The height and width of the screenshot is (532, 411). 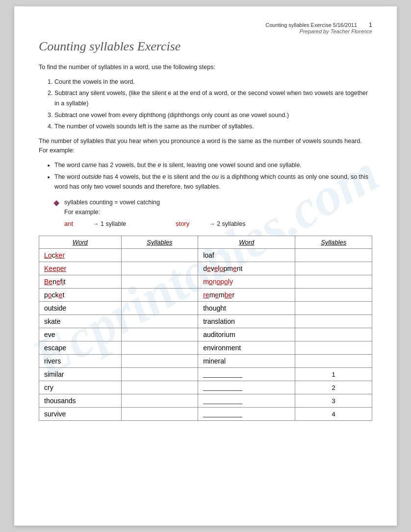 What do you see at coordinates (80, 309) in the screenshot?
I see `word-outside: outside` at bounding box center [80, 309].